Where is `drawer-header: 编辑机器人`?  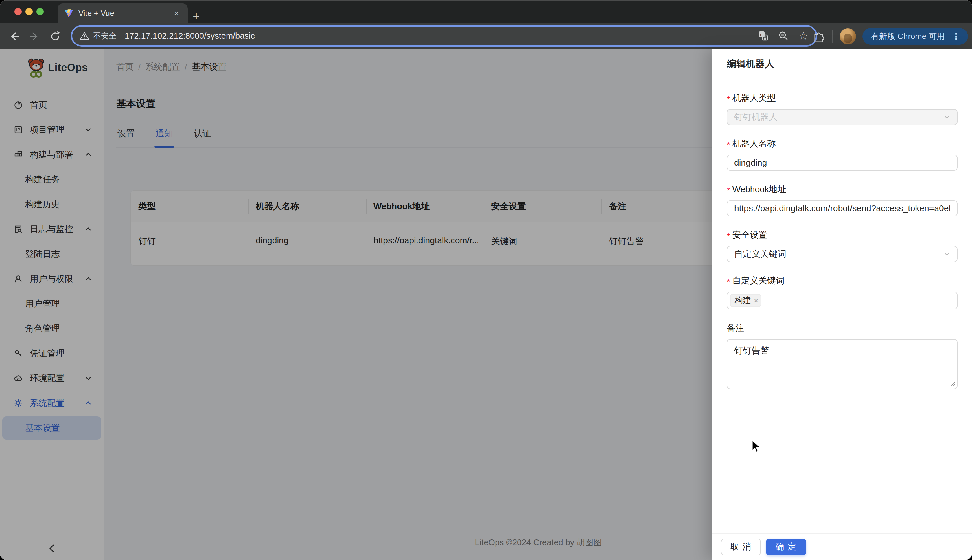
drawer-header: 编辑机器人 is located at coordinates (842, 64).